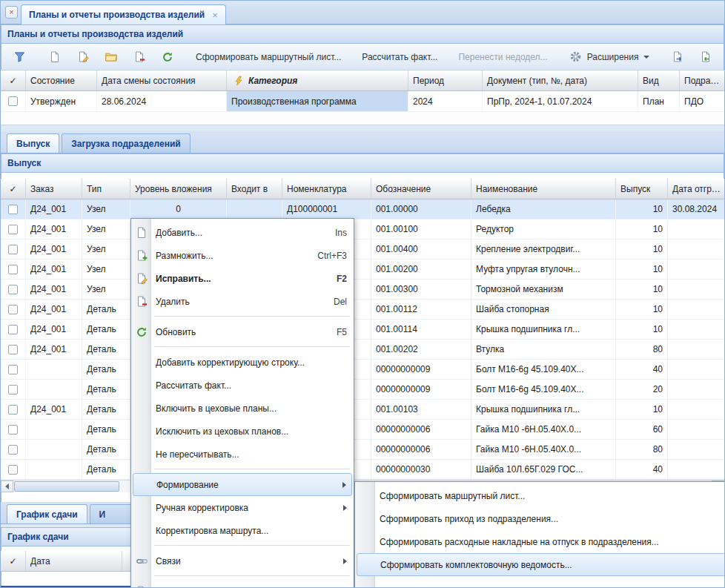 This screenshot has height=588, width=725. What do you see at coordinates (123, 15) in the screenshot?
I see `tab-plans-reports: Планы и отчеты производства изделий ×` at bounding box center [123, 15].